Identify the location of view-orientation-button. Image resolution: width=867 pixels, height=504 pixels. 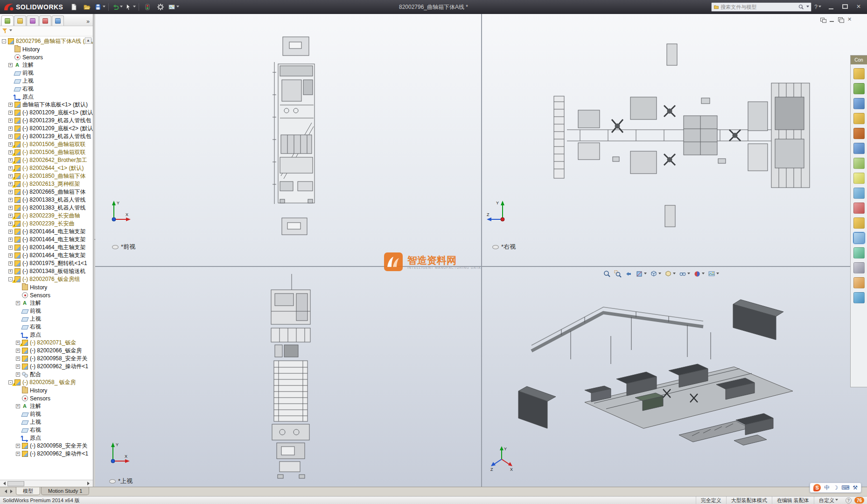
(656, 274).